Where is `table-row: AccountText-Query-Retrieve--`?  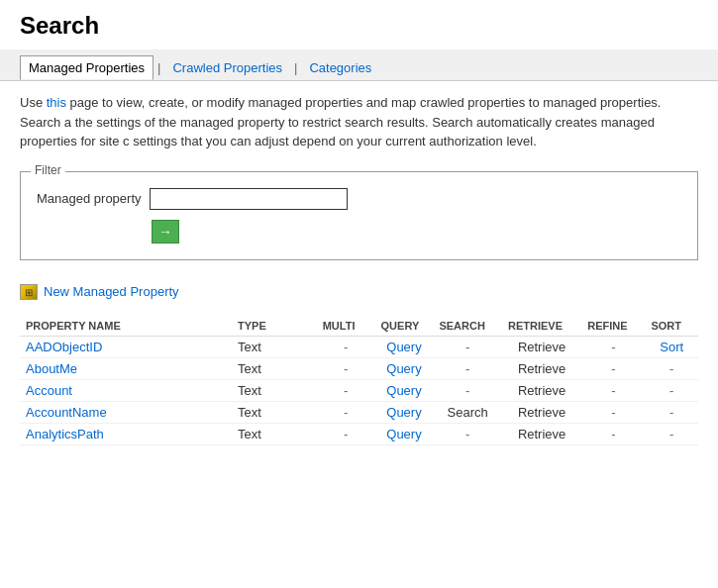
table-row: AccountText-Query-Retrieve-- is located at coordinates (359, 390).